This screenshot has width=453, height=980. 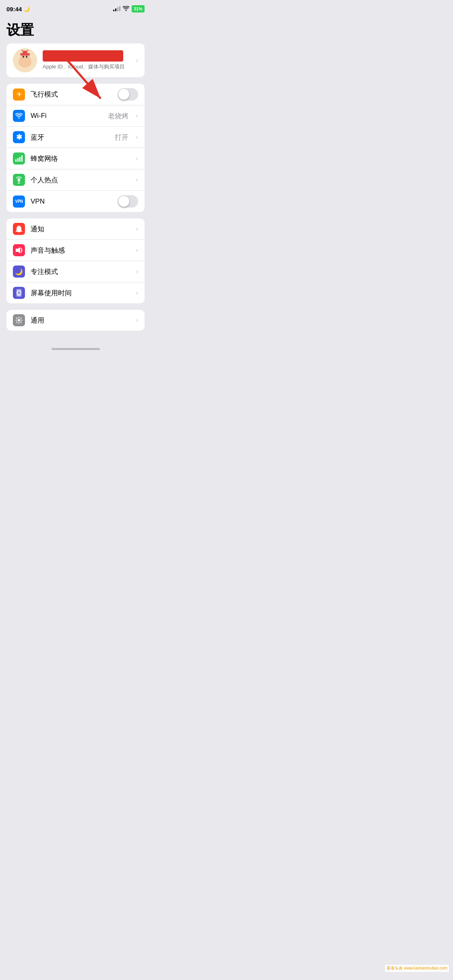 What do you see at coordinates (81, 320) in the screenshot?
I see `general-label: 通用` at bounding box center [81, 320].